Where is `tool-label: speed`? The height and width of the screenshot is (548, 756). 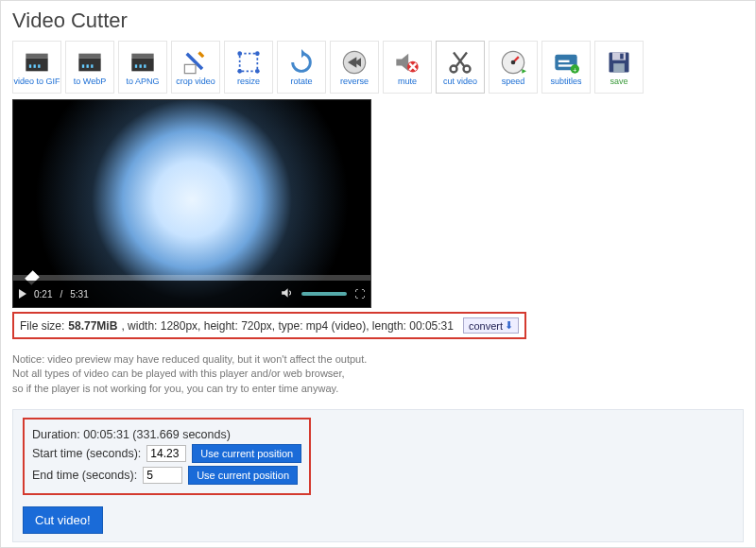 tool-label: speed is located at coordinates (514, 81).